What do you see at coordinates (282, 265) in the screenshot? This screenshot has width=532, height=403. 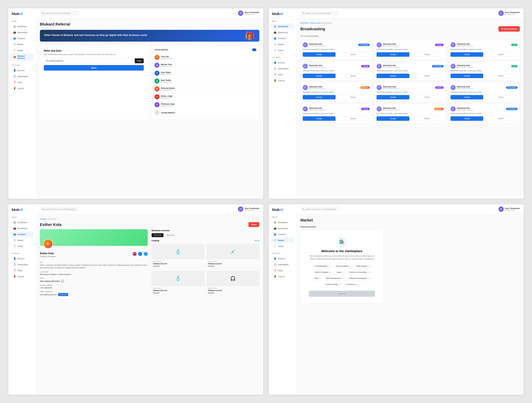 I see `sidebar-item-subscription-4: 📋Subscription` at bounding box center [282, 265].